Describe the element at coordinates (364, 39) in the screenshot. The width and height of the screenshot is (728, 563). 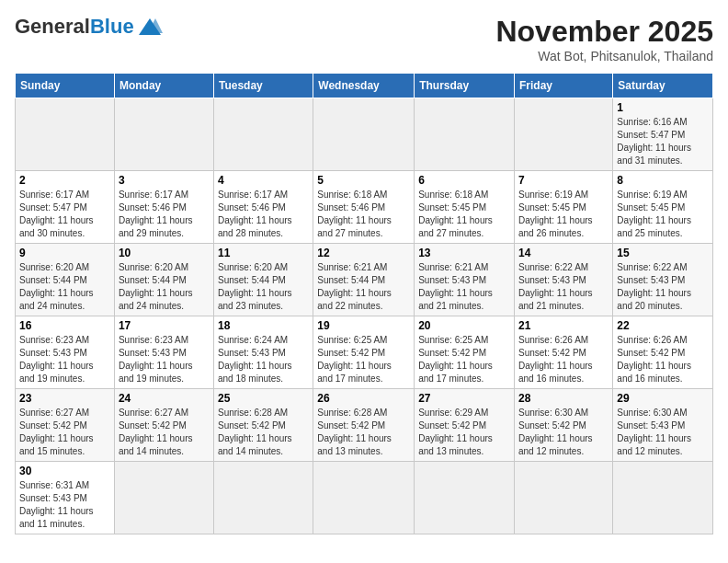
I see `page-header: General Blue November 2025 Wat Bot, Phit…` at that location.